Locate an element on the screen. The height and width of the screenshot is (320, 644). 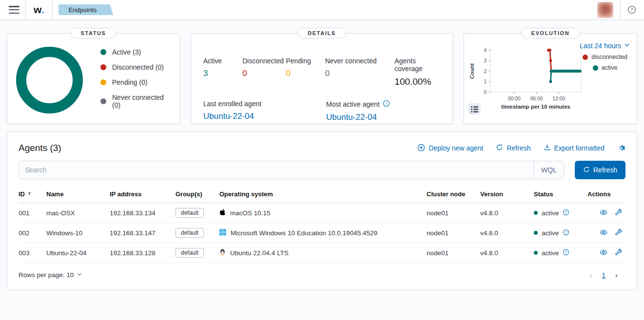
cell-id: 001 is located at coordinates (32, 213).